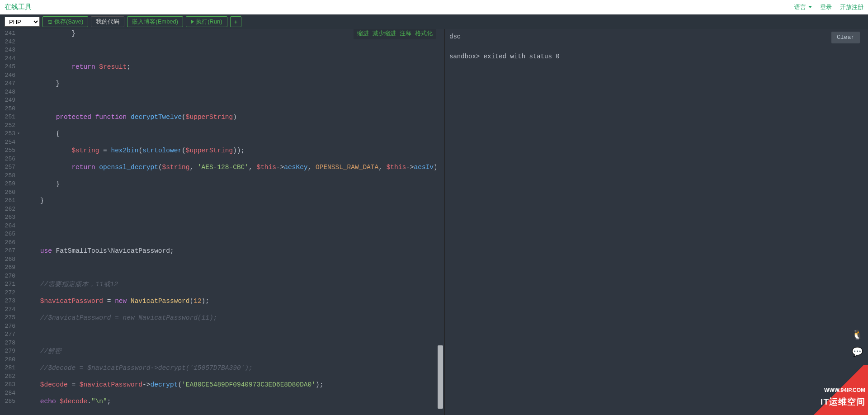  I want to click on floating-icons: 🐧 💬, so click(857, 343).